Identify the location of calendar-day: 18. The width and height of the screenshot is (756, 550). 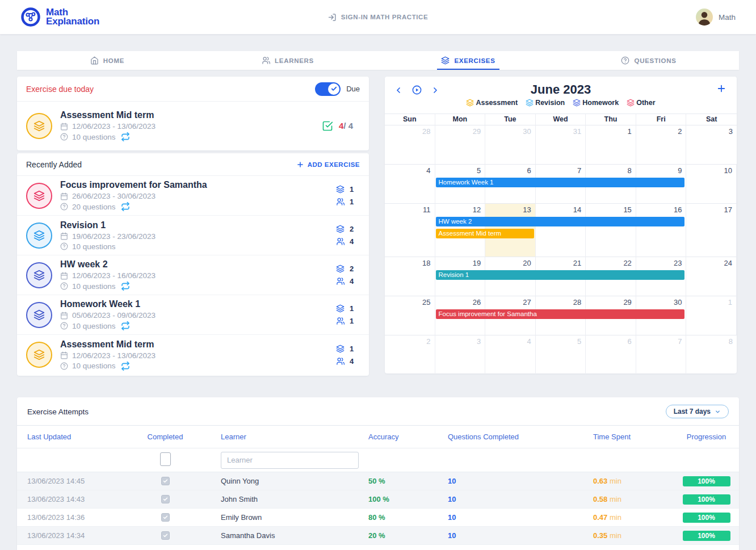
(410, 276).